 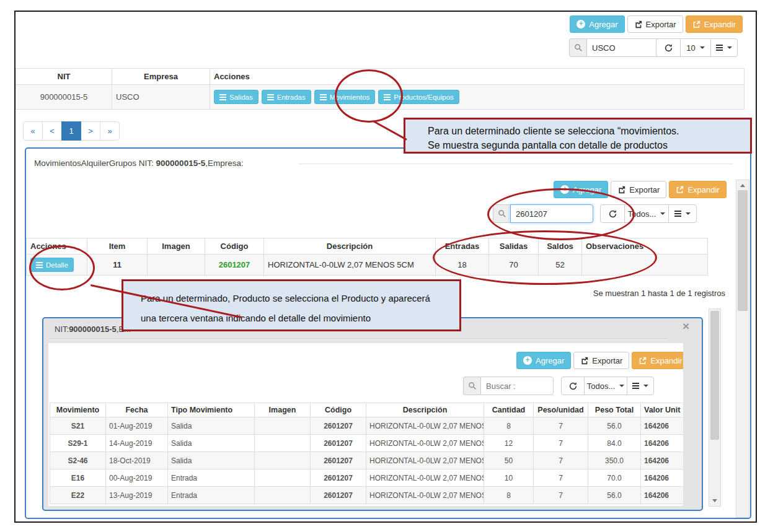 I want to click on salidas-label: Salidas, so click(x=241, y=97).